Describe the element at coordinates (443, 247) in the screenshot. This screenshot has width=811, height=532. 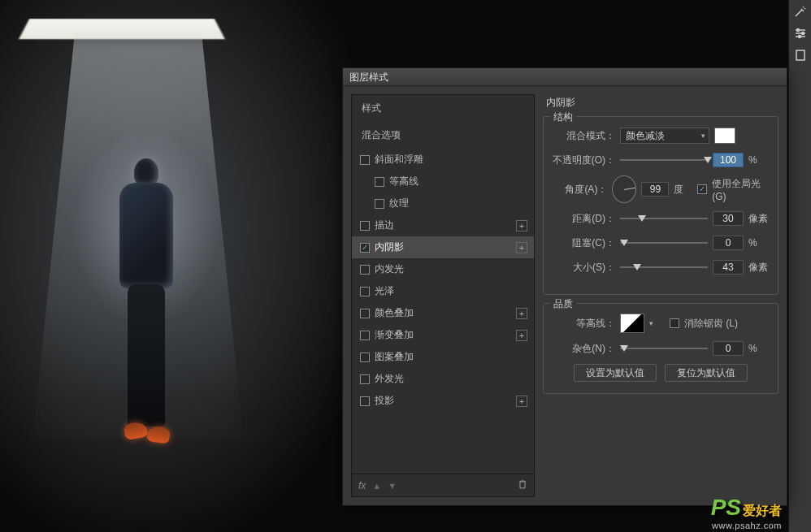
I see `style-item-4: 内阴影+` at that location.